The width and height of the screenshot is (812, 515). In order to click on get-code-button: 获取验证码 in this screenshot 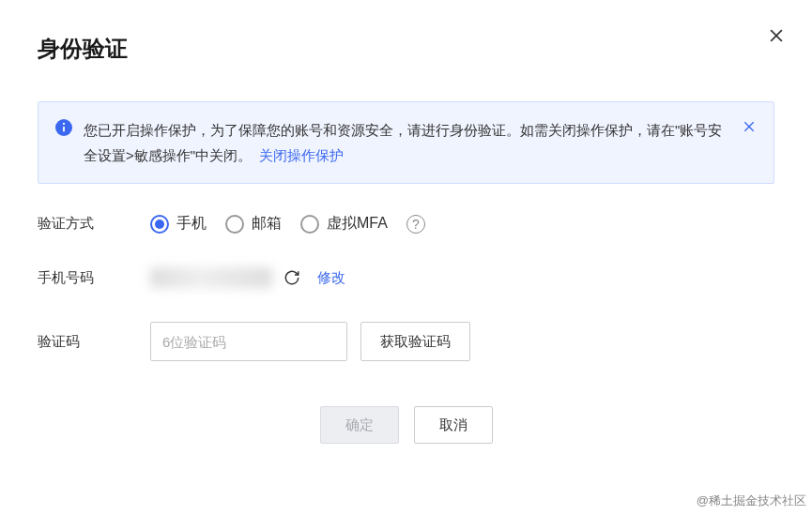, I will do `click(415, 341)`.